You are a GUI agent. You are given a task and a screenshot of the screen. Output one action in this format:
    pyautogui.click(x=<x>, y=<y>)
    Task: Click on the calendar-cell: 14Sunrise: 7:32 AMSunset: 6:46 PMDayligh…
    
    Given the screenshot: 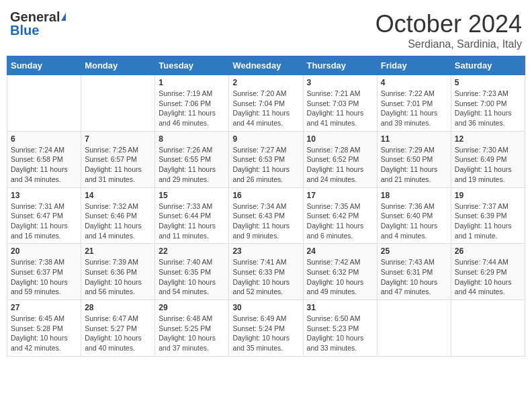 What is the action you would take?
    pyautogui.click(x=118, y=216)
    